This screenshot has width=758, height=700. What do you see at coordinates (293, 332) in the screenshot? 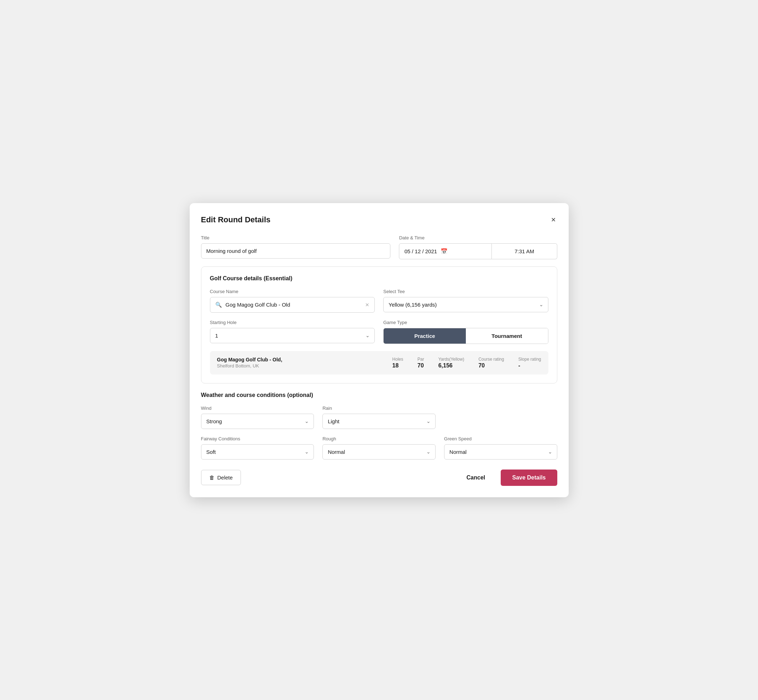
I see `starting-hole-group: Starting Hole 1 2 3 10 ⌄` at bounding box center [293, 332].